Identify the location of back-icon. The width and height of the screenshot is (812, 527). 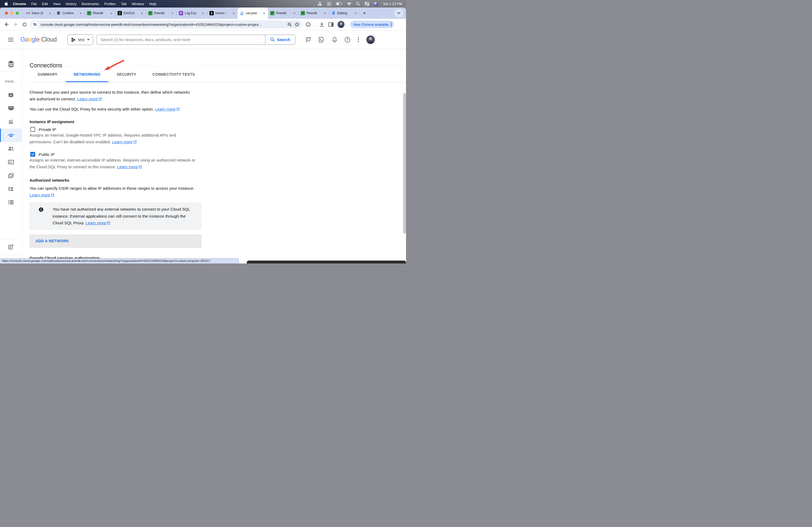
(6, 25).